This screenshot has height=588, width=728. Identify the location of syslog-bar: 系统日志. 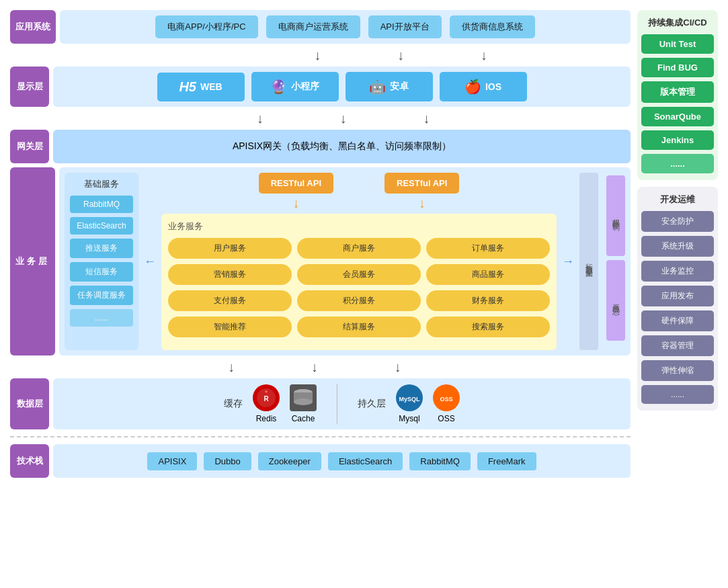
(616, 300).